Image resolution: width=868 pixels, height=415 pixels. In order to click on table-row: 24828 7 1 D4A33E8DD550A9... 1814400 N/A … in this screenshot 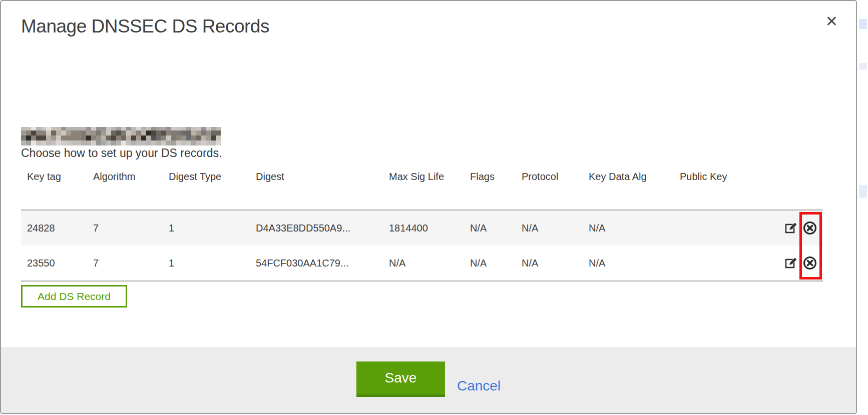, I will do `click(422, 228)`.